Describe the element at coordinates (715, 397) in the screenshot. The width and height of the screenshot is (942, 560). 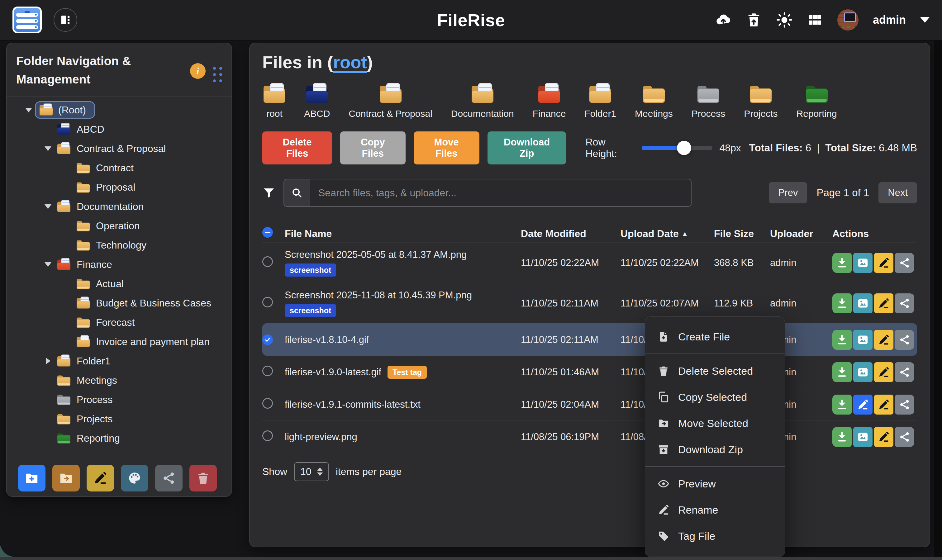
I see `menu-item-copy-selected: Copy Selected` at that location.